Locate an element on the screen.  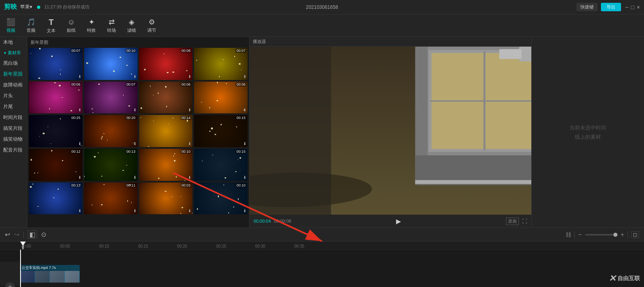
add-track-button: + is located at coordinates (10, 285).